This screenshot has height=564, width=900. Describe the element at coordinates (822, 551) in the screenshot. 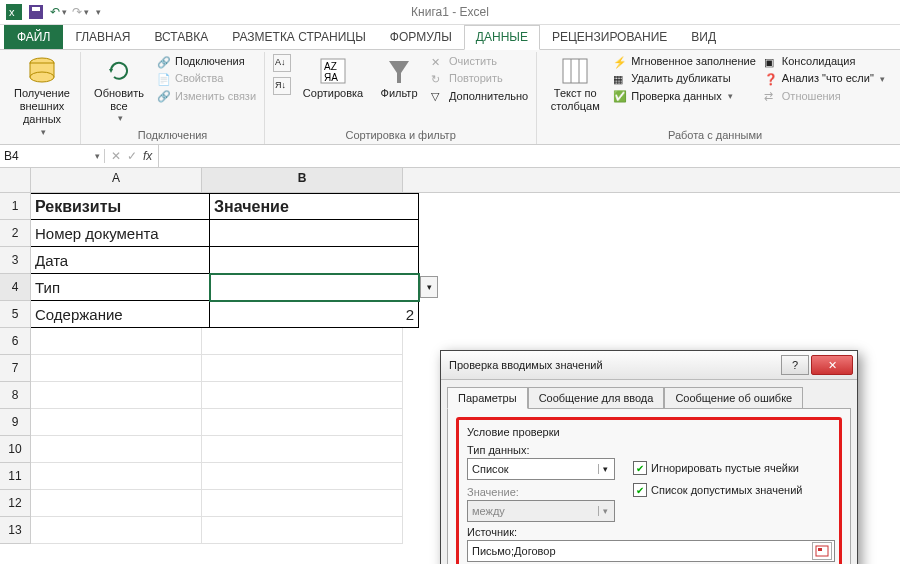

I see `range-selector-icon` at that location.